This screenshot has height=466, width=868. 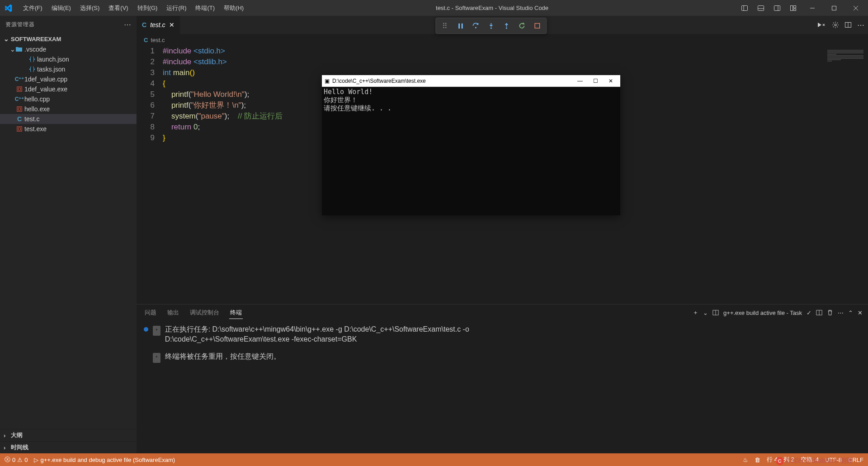 I want to click on debug-step-over-icon, so click(x=476, y=26).